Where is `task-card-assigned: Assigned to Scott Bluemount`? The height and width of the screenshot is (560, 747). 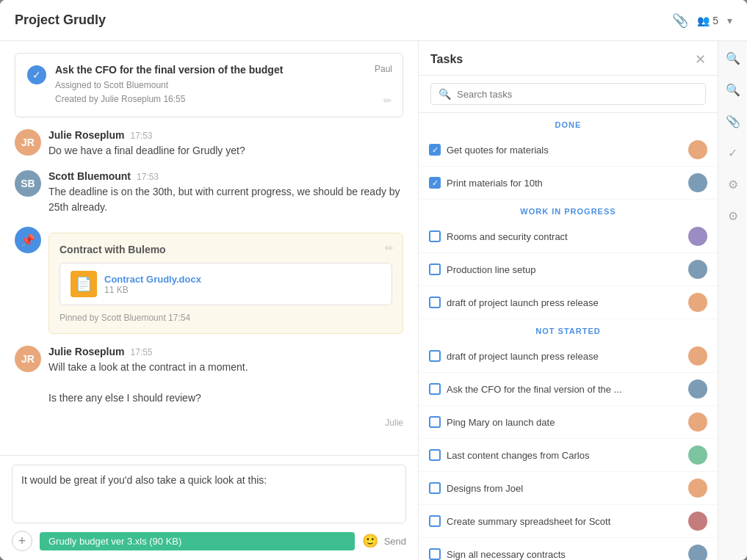
task-card-assigned: Assigned to Scott Bluemount is located at coordinates (223, 85).